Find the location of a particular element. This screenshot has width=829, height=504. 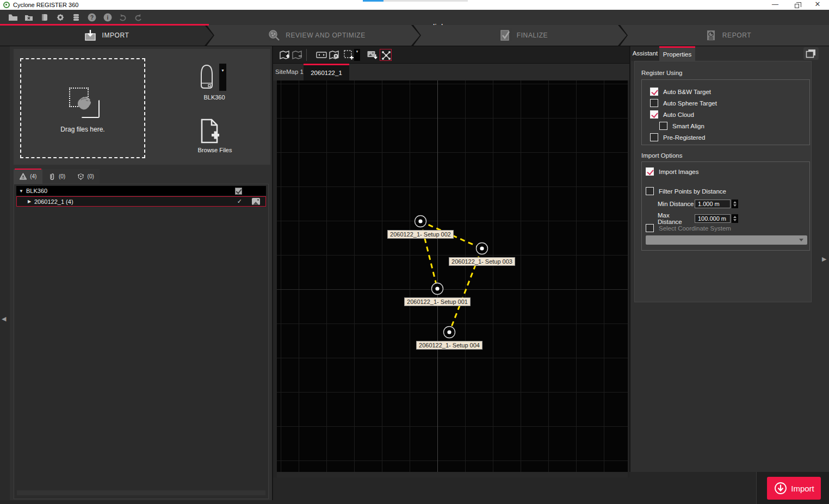

close-button: ✕ is located at coordinates (818, 4).